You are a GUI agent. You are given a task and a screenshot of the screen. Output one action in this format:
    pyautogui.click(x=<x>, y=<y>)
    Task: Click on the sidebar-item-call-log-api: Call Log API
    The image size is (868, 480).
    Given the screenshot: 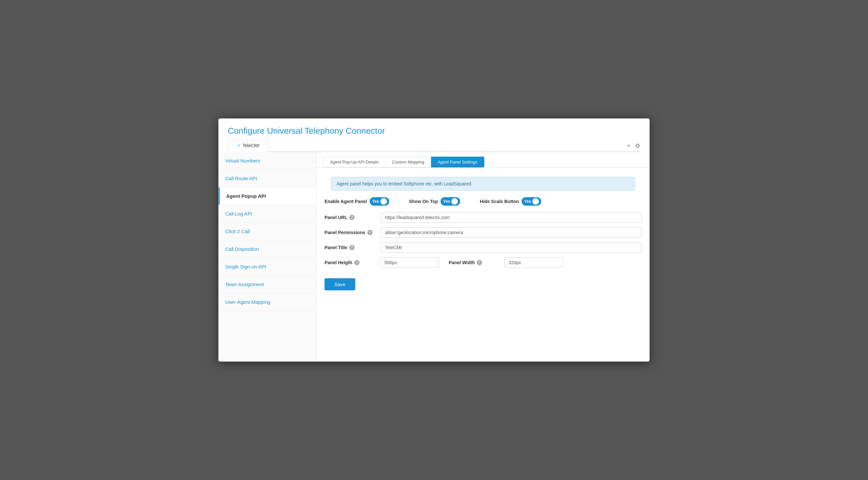 What is the action you would take?
    pyautogui.click(x=268, y=214)
    